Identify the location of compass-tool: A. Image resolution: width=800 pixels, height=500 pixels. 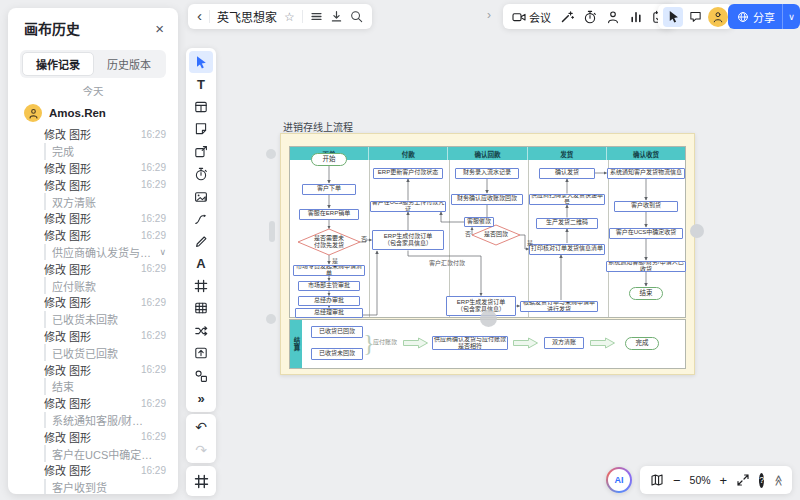
(201, 264).